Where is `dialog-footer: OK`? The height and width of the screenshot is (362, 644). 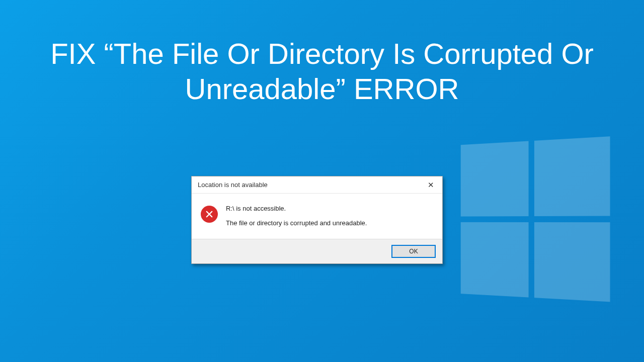
dialog-footer: OK is located at coordinates (317, 251).